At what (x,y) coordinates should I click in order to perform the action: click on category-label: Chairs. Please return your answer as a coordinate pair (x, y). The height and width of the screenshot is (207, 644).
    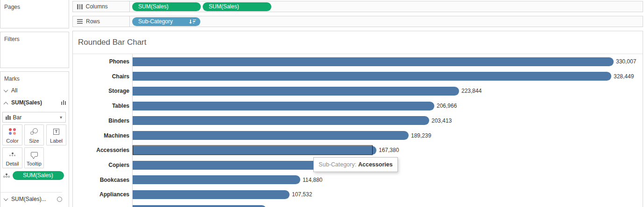
    Looking at the image, I should click on (101, 76).